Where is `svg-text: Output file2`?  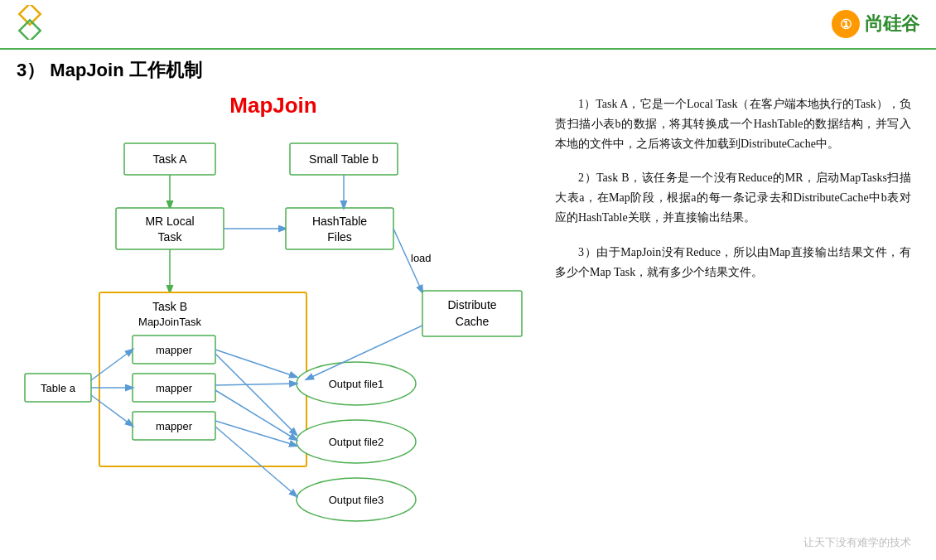 svg-text: Output file2 is located at coordinates (356, 442).